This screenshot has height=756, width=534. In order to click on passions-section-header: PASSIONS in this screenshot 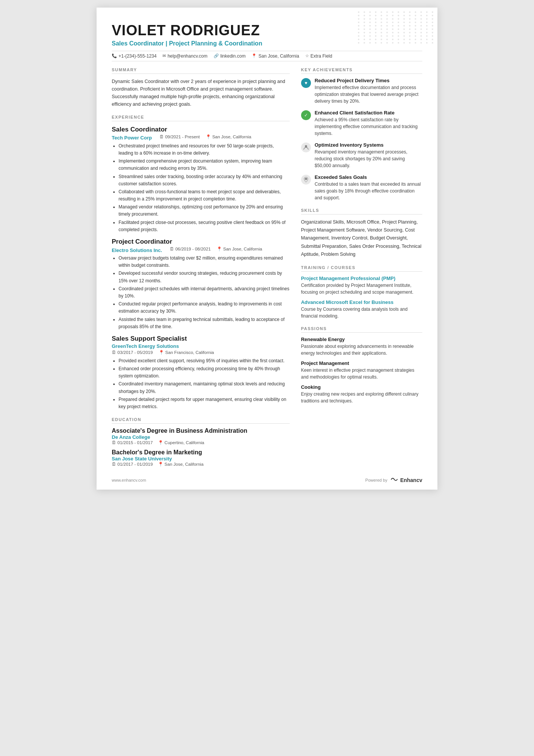, I will do `click(362, 330)`.